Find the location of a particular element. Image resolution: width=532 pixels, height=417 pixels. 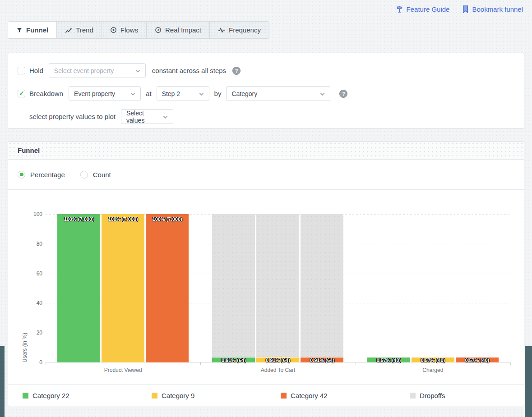

tab-real-impact-label: Real Impact is located at coordinates (183, 30).